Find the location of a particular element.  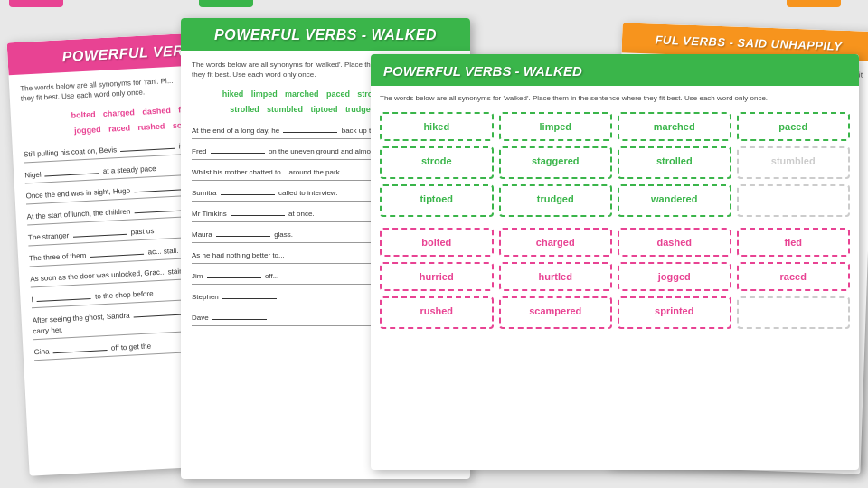

tiles-instruction: The words below are all synonyms for 'wa… is located at coordinates (615, 98).